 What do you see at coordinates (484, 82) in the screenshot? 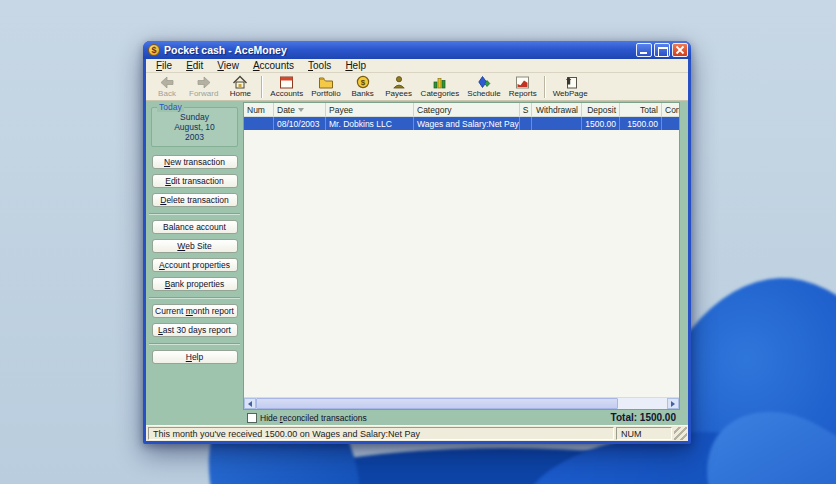
I see `schedule-icon` at bounding box center [484, 82].